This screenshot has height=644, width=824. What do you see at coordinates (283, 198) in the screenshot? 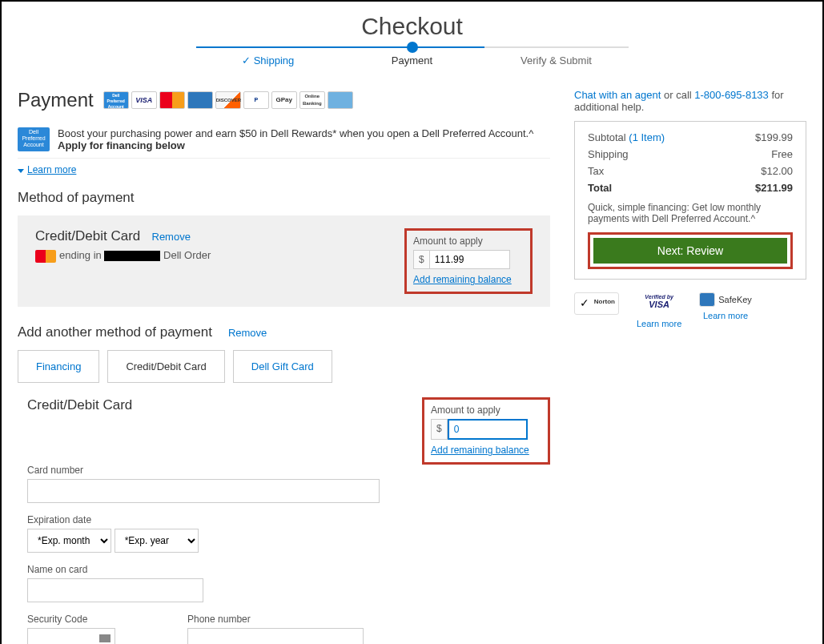
I see `method-heading: Method of payment` at bounding box center [283, 198].